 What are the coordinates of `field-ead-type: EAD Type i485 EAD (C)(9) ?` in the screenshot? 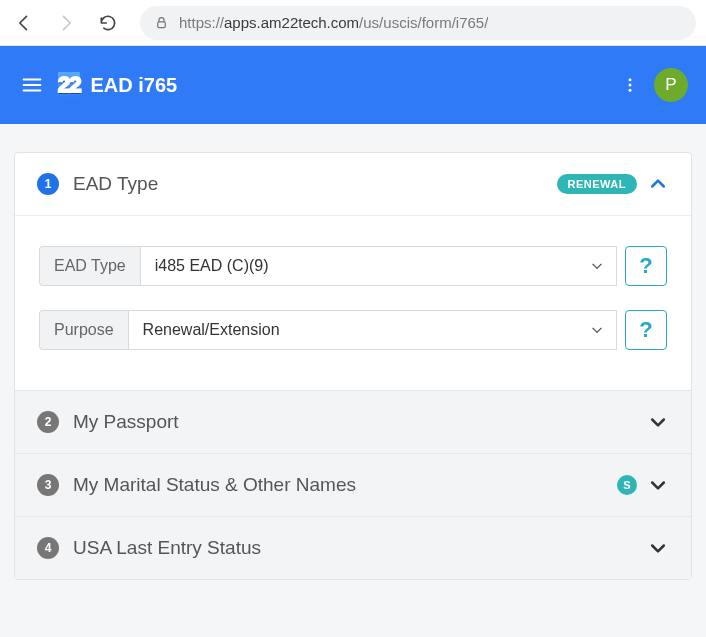 It's located at (353, 266).